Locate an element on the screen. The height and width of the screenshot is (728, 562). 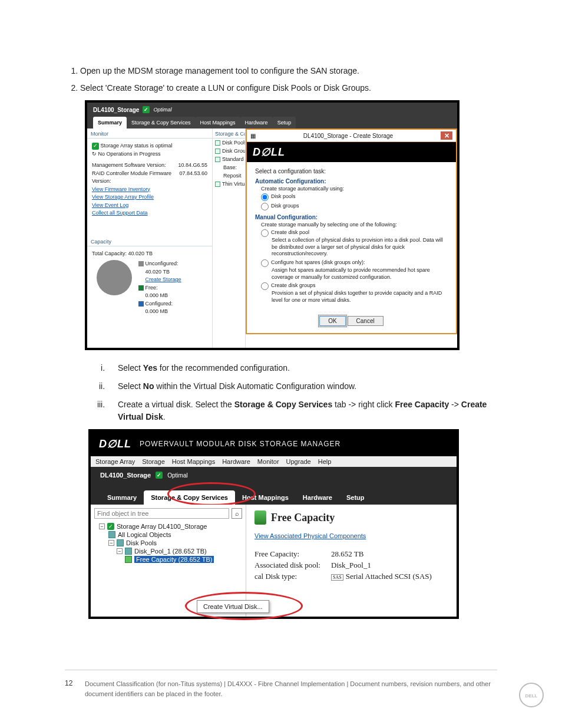
step-2: Select 'Create Storage' to create a LUN … is located at coordinates (289, 88).